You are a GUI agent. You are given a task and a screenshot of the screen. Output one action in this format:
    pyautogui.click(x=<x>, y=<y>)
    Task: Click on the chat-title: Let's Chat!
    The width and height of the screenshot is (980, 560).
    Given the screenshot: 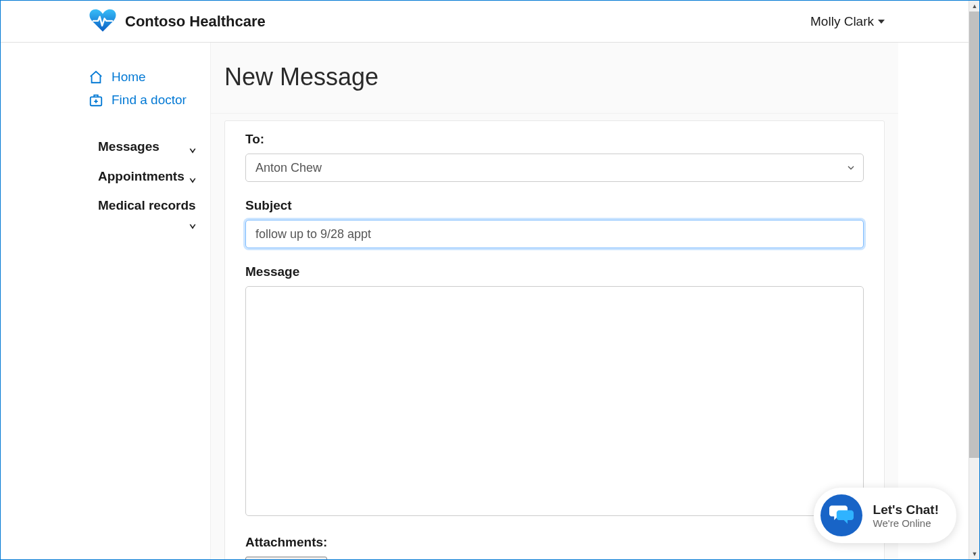 What is the action you would take?
    pyautogui.click(x=906, y=510)
    